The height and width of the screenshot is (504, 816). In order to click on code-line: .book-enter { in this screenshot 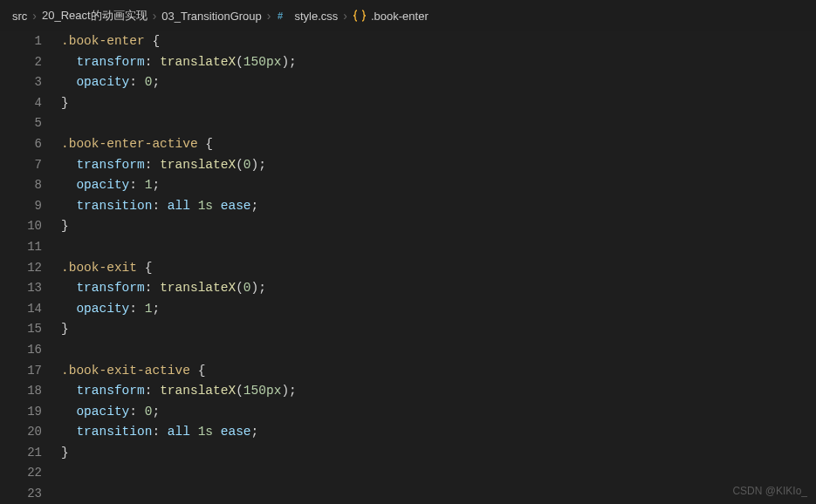, I will do `click(438, 42)`.